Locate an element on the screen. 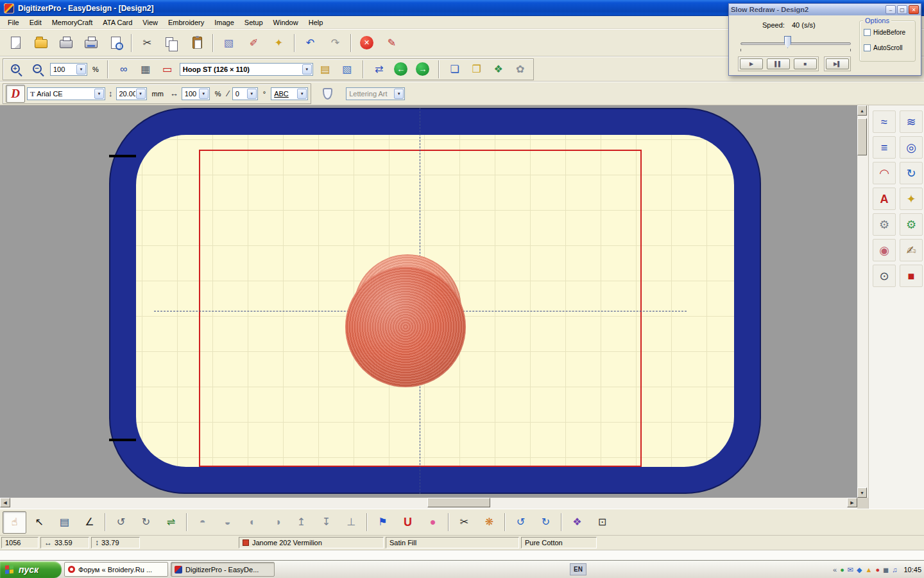 The width and height of the screenshot is (924, 578). close-button: ✕ is located at coordinates (914, 10).